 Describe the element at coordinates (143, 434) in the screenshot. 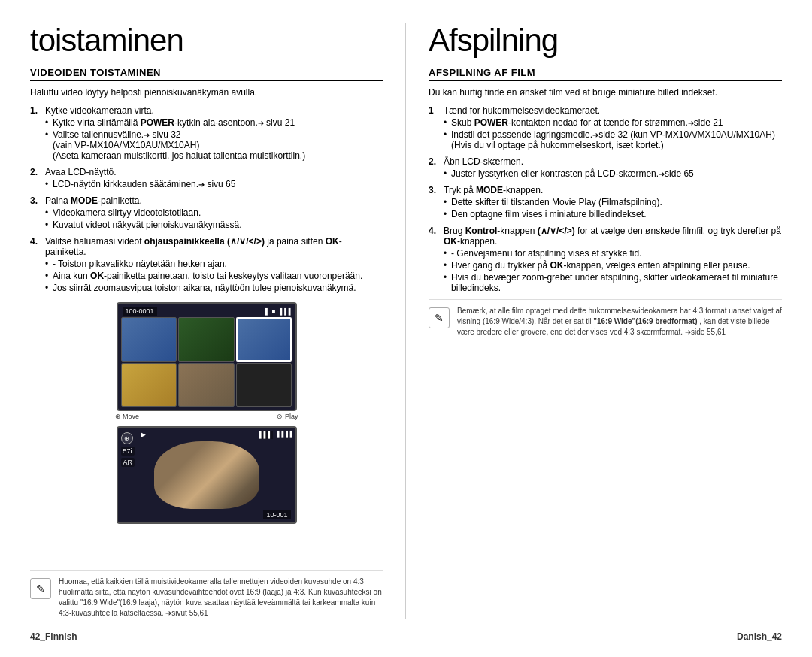

I see `play-icon: ▶` at that location.